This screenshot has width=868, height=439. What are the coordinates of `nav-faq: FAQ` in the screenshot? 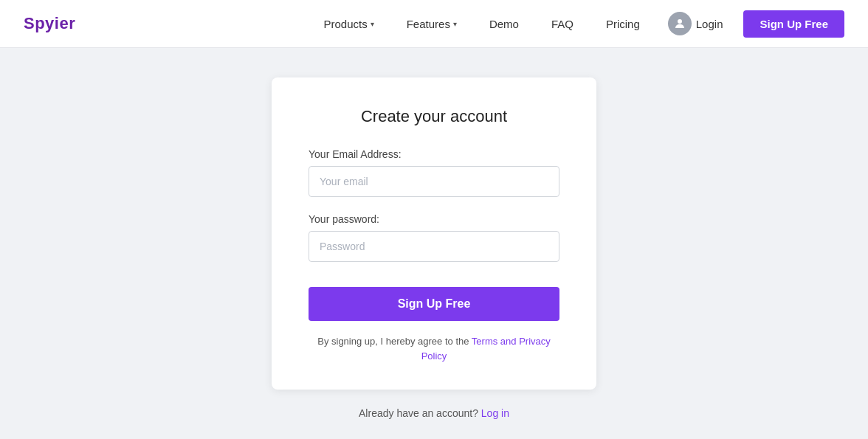 It's located at (562, 24).